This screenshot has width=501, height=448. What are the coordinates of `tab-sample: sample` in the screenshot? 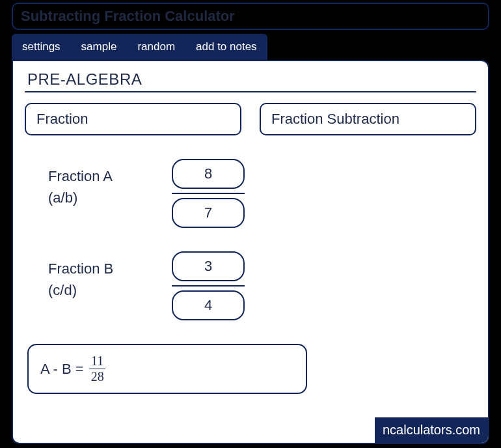 It's located at (99, 47).